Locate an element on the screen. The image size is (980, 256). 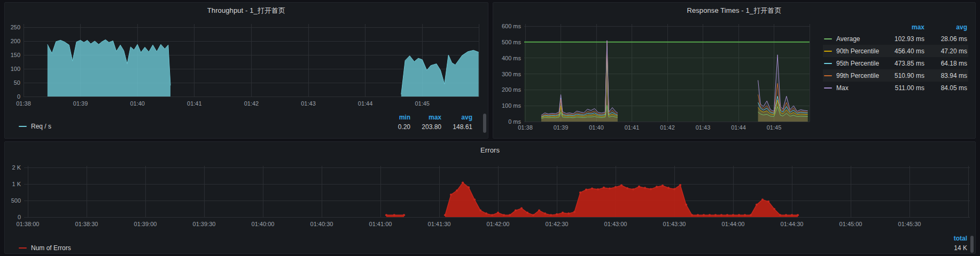
legend-row: 90th Percentile456.40 ms47.20 ms is located at coordinates (896, 51).